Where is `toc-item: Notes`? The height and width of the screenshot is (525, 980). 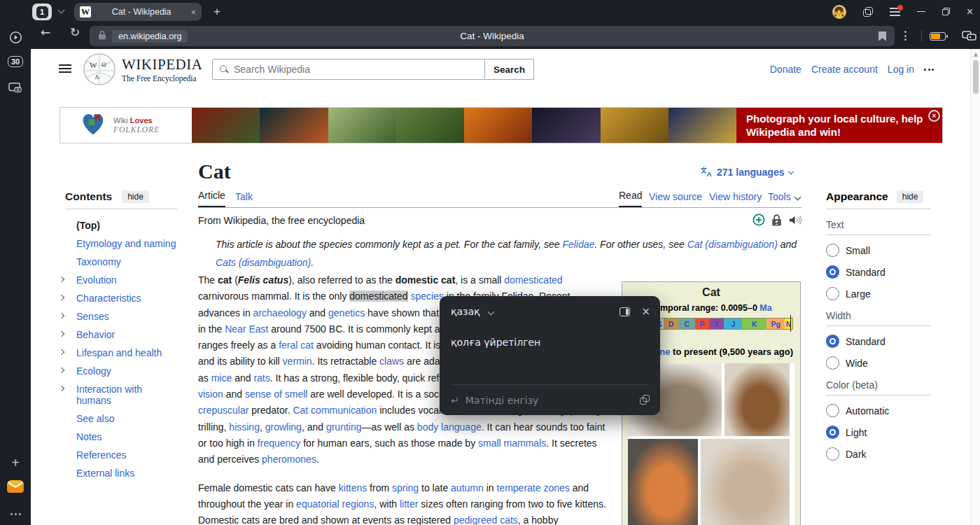
toc-item: Notes is located at coordinates (121, 437).